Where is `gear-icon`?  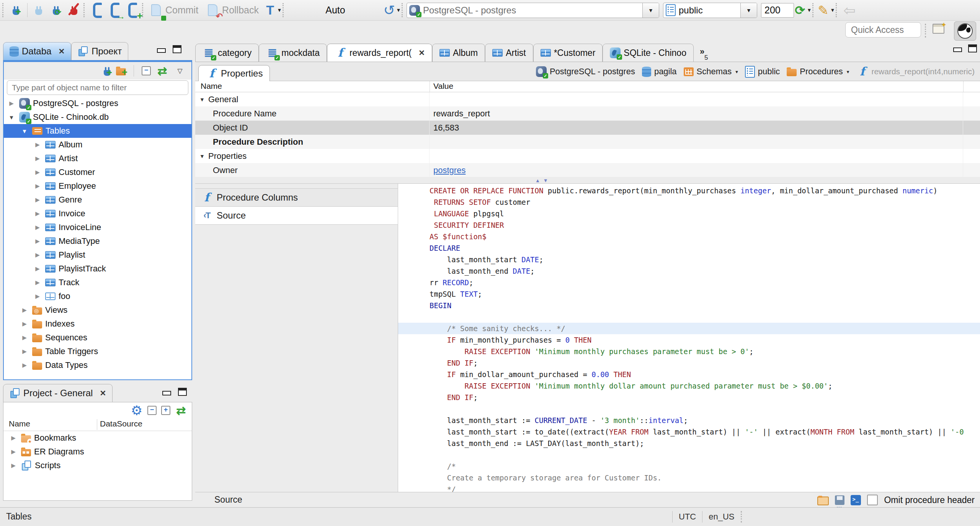
gear-icon is located at coordinates (137, 410).